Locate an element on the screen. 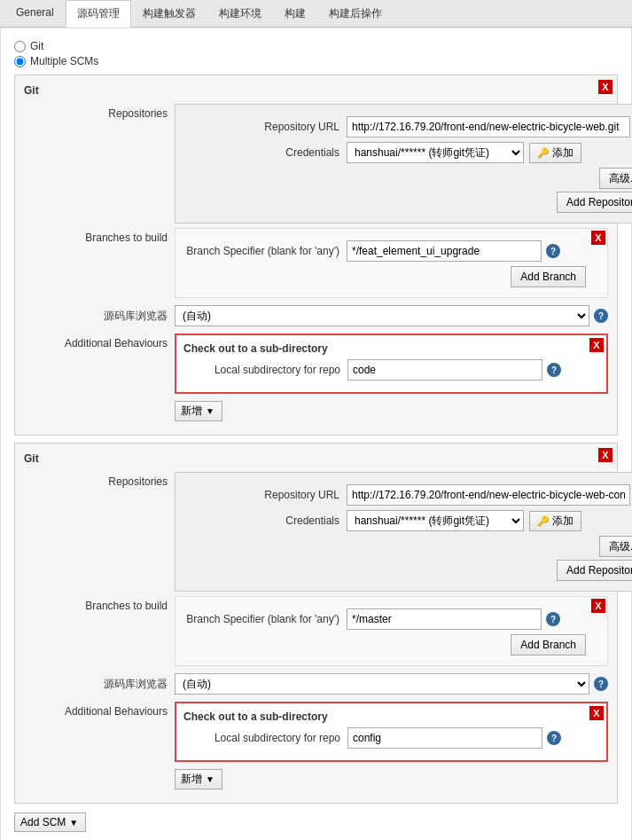  branch-specifier-wrap-1: ? is located at coordinates (466, 251).